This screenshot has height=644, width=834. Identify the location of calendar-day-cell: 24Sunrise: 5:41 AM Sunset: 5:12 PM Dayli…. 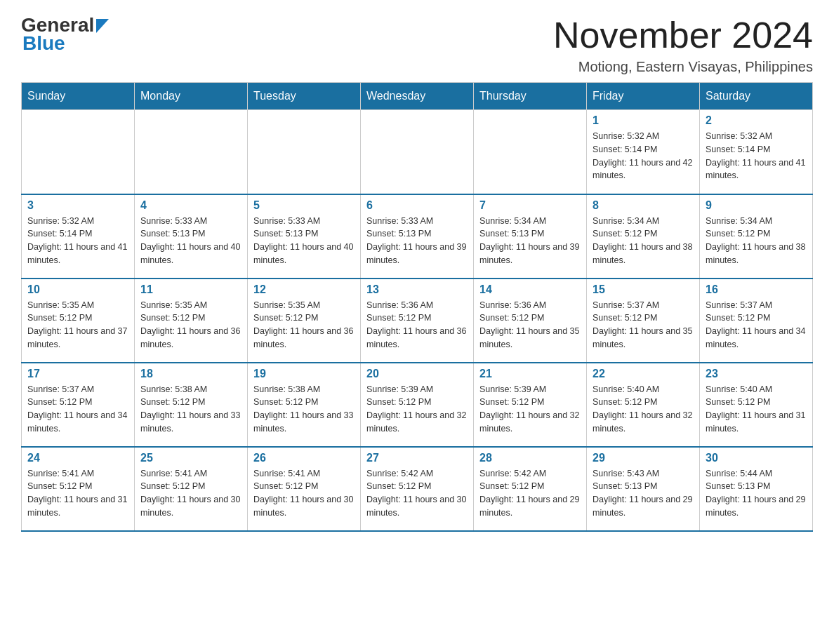
(79, 489).